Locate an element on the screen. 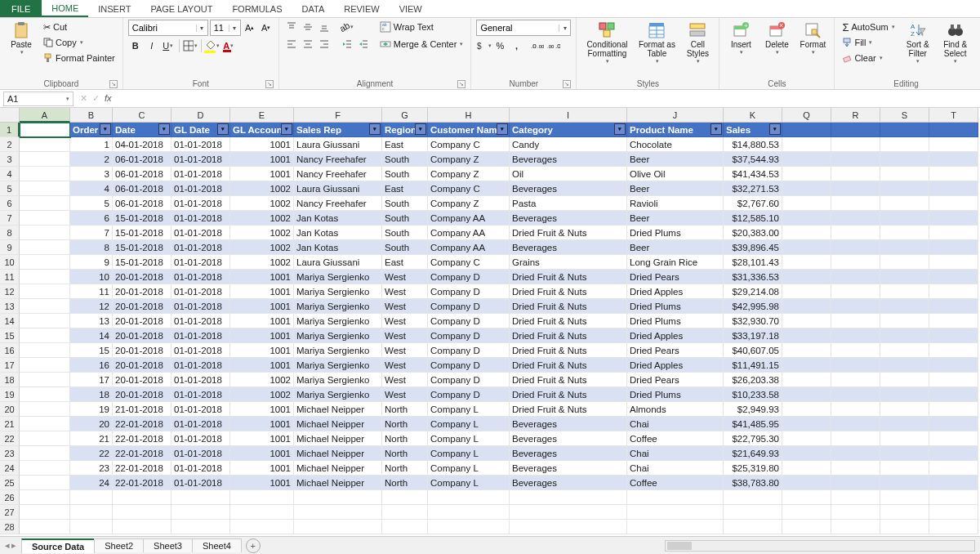  fx-icon: fx is located at coordinates (108, 98).